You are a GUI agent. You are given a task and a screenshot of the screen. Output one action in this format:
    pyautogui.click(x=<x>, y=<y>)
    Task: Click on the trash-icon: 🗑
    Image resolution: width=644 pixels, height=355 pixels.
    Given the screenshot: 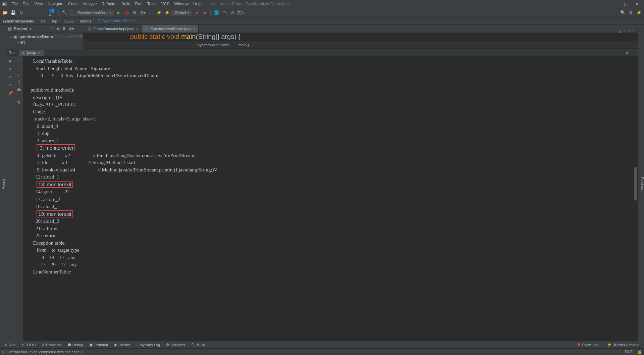 What is the action you would take?
    pyautogui.click(x=19, y=102)
    